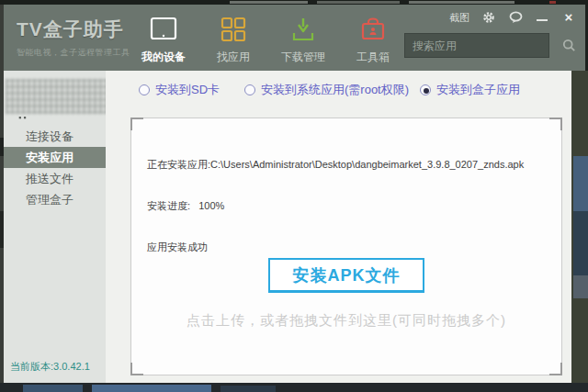  Describe the element at coordinates (60, 96) in the screenshot. I see `blurred-watermark` at that location.